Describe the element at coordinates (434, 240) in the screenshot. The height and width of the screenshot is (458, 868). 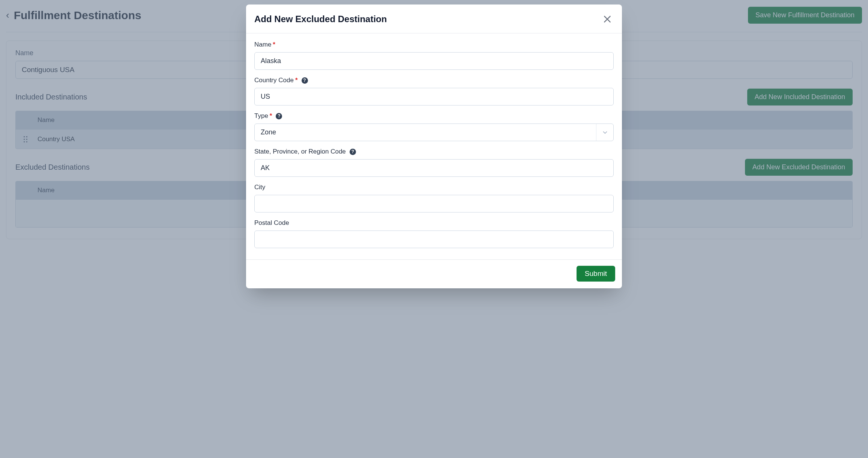
I see `modal-postal-code-input` at that location.